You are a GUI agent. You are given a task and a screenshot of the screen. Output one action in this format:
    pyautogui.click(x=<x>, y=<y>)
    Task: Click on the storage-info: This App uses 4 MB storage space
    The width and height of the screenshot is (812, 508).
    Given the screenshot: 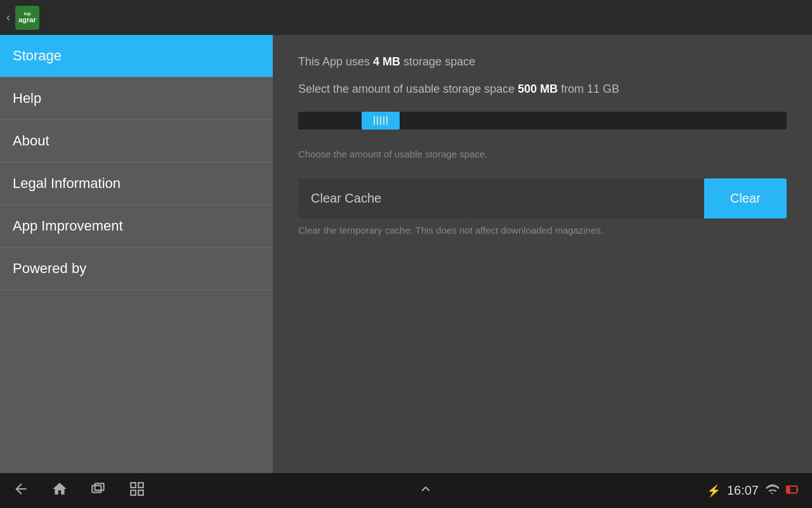 What is the action you would take?
    pyautogui.click(x=542, y=62)
    